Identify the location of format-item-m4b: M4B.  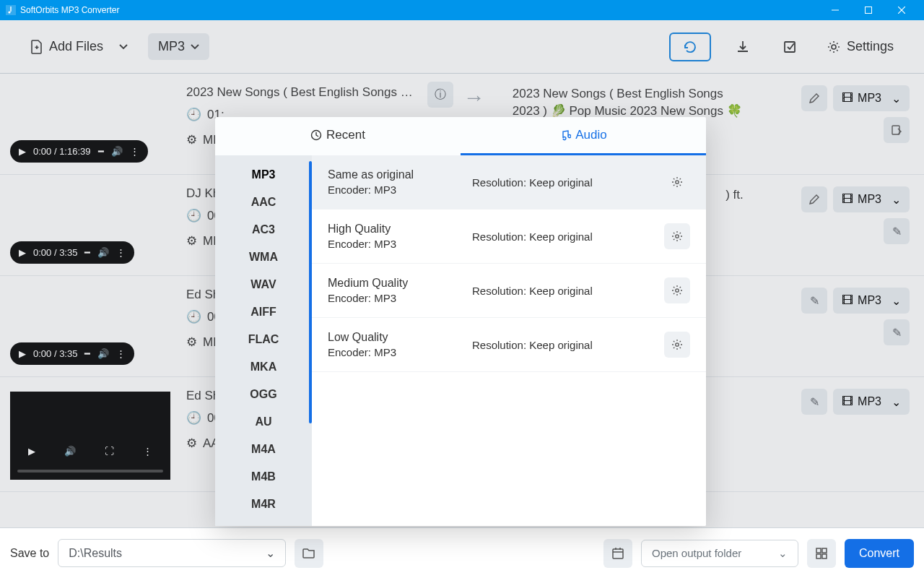
(263, 477).